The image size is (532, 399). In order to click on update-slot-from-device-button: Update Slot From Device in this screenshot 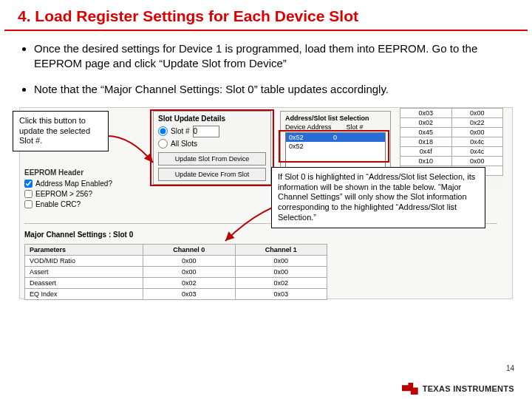, I will do `click(212, 159)`.